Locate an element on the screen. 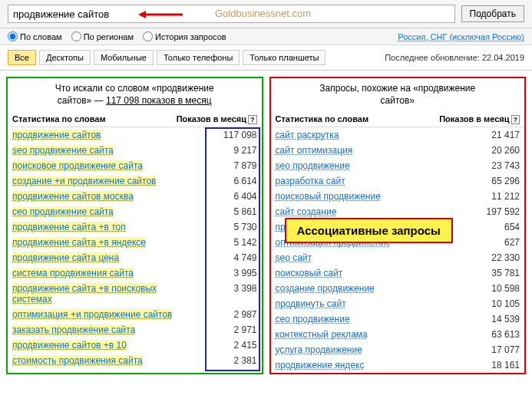  table-row: продвижение сайта +в топ5 730 is located at coordinates (135, 227).